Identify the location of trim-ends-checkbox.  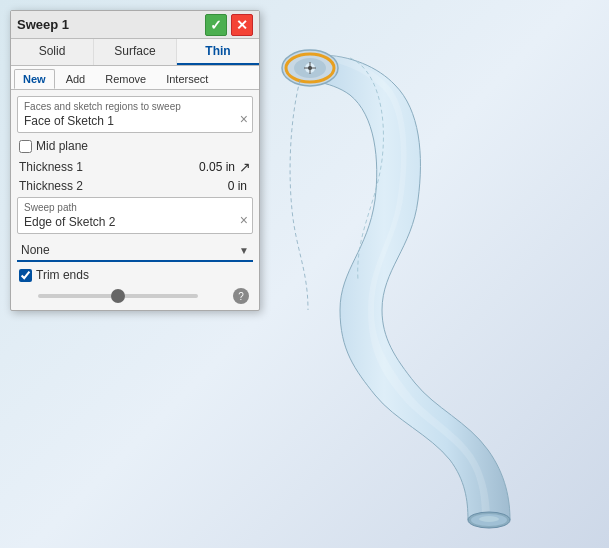
(26, 276).